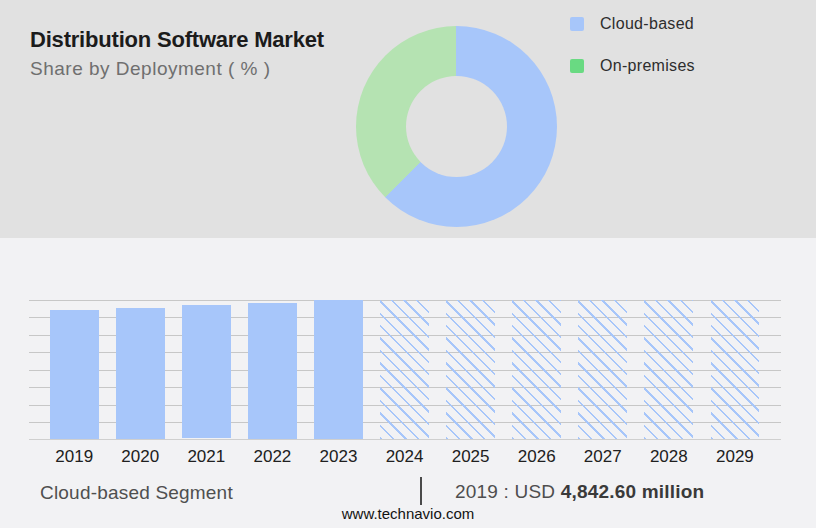 The width and height of the screenshot is (816, 528). What do you see at coordinates (140, 373) in the screenshot?
I see `bar-2020` at bounding box center [140, 373].